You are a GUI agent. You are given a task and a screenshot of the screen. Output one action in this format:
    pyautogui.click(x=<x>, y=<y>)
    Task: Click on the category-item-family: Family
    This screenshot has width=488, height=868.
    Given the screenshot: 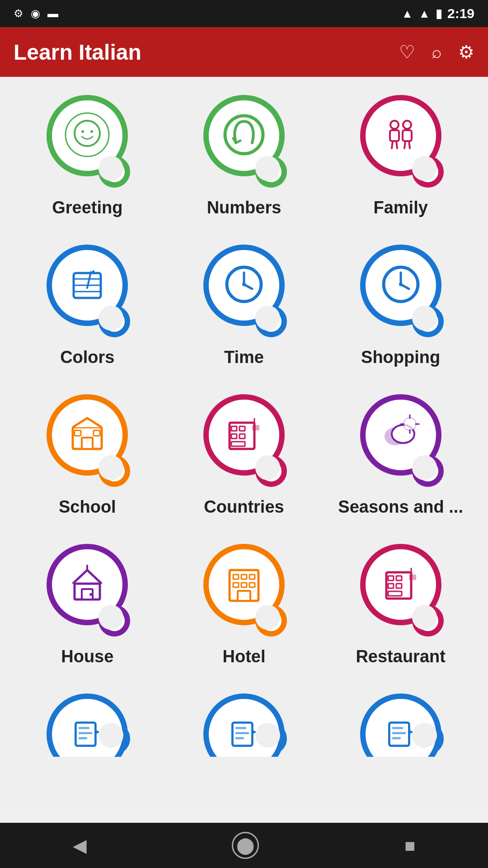 What is the action you would take?
    pyautogui.click(x=400, y=156)
    